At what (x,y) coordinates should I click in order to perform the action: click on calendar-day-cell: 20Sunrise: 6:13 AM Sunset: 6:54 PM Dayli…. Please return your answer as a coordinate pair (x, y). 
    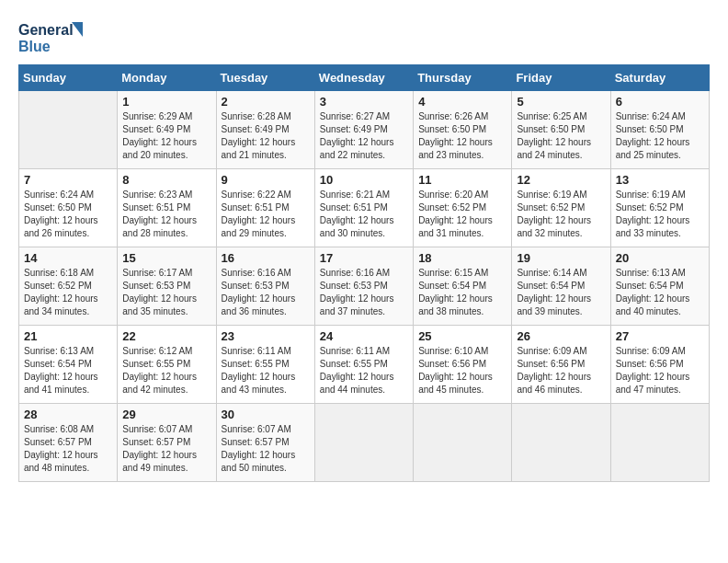
    Looking at the image, I should click on (660, 287).